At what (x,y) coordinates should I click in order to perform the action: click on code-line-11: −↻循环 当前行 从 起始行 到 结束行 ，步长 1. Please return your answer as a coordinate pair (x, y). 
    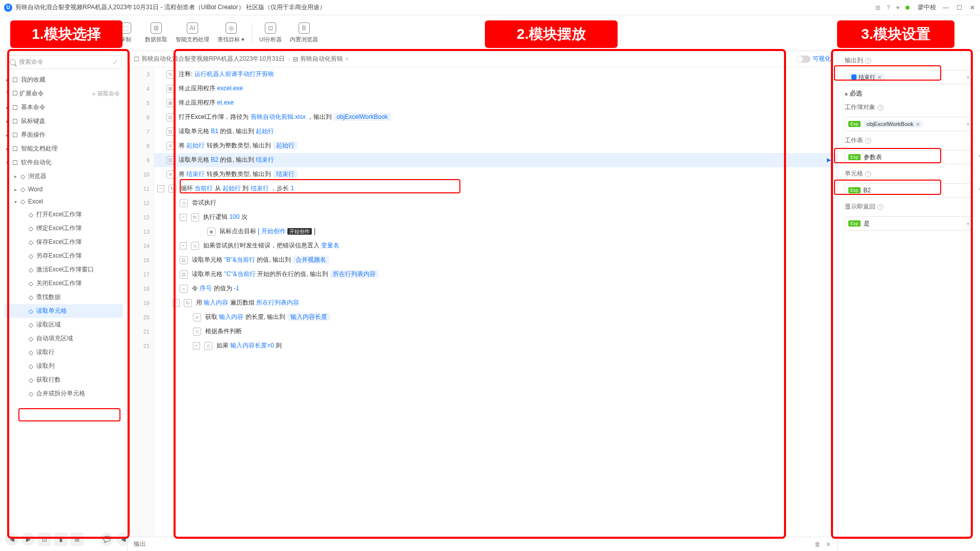
    Looking at the image, I should click on (496, 189).